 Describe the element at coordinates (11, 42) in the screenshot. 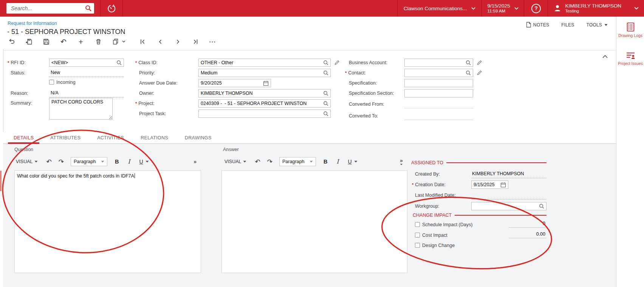

I see `back-button` at that location.